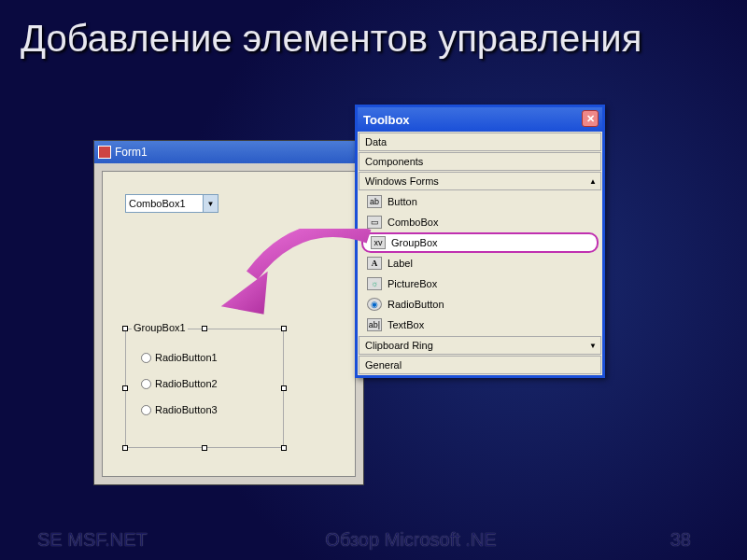 Image resolution: width=747 pixels, height=560 pixels. What do you see at coordinates (229, 152) in the screenshot?
I see `form-titlebar: Form1` at bounding box center [229, 152].